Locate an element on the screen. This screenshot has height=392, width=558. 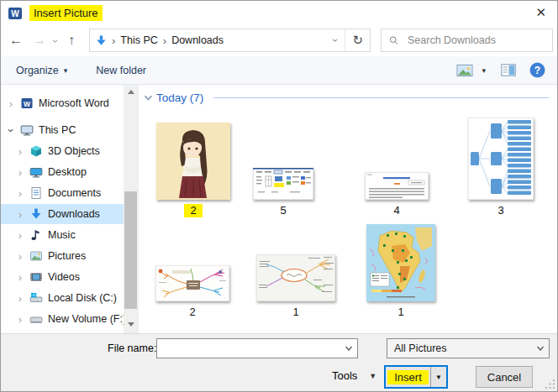
scroll-up-icon is located at coordinates (131, 92).